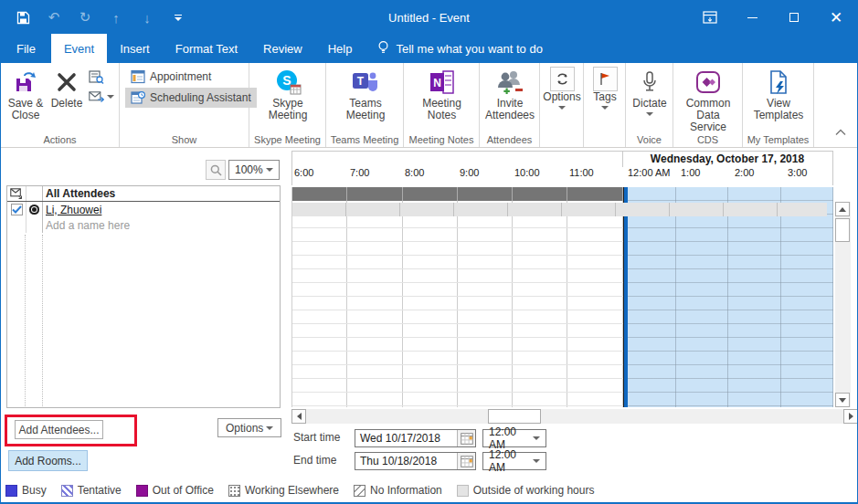 Image resolution: width=858 pixels, height=504 pixels. Describe the element at coordinates (185, 140) in the screenshot. I see `group-label-show: Show` at that location.